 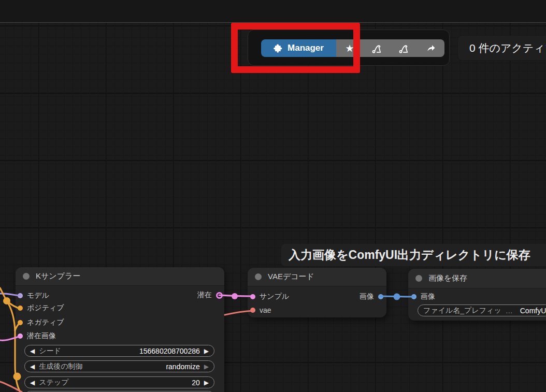 I want to click on node-ksampler-header: Kサンプラー, so click(x=120, y=277).